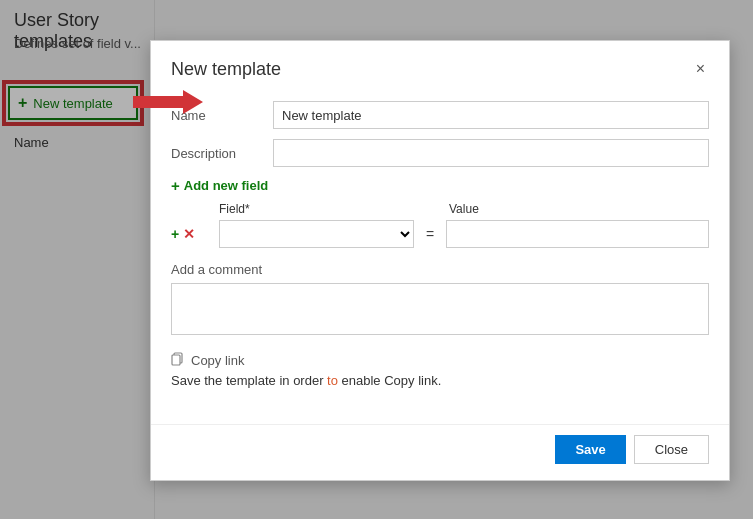 The height and width of the screenshot is (519, 753). What do you see at coordinates (440, 186) in the screenshot?
I see `add-field-row: + Add new field` at bounding box center [440, 186].